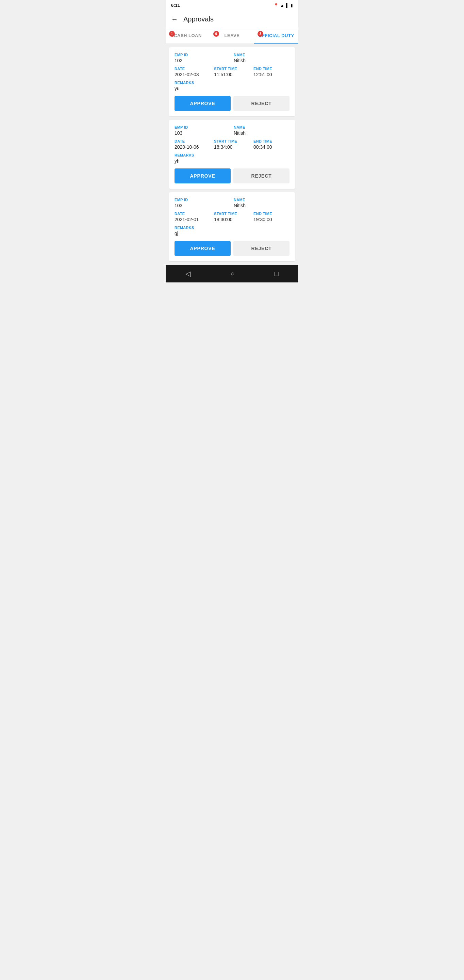 This screenshot has width=464, height=980. Describe the element at coordinates (262, 55) in the screenshot. I see `card-1-name-label: NAME` at that location.